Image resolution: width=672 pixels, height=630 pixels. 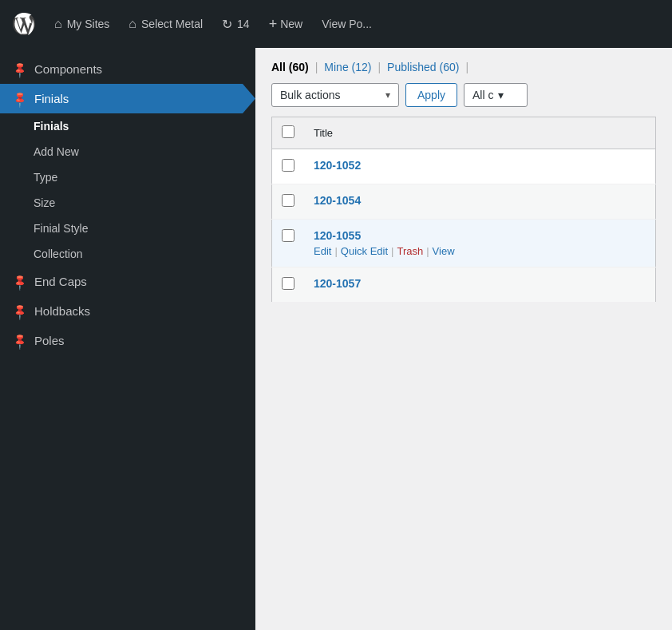 What do you see at coordinates (496, 95) in the screenshot?
I see `all-dates-dropdown: All c ▾` at bounding box center [496, 95].